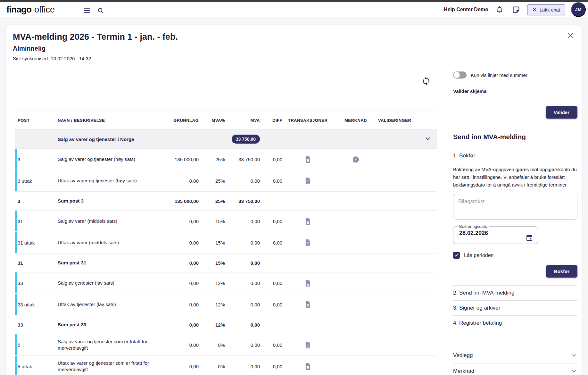 The width and height of the screenshot is (588, 375). What do you see at coordinates (112, 201) in the screenshot?
I see `cell-name: Sum post 3` at bounding box center [112, 201].